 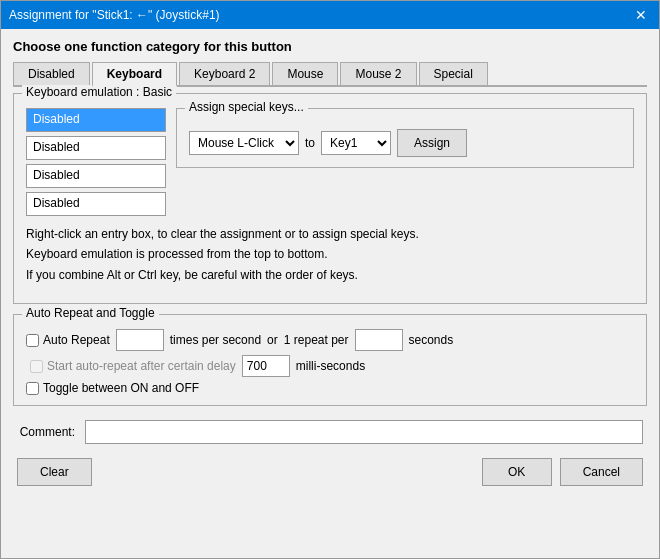 What do you see at coordinates (316, 340) in the screenshot?
I see `repeat-per-label: 1 repeat per` at bounding box center [316, 340].